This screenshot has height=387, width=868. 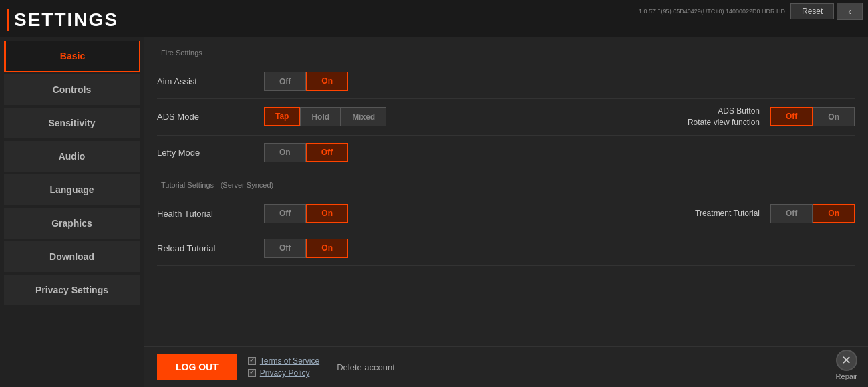 I want to click on sidebar-item-graphics: Graphics, so click(x=72, y=223).